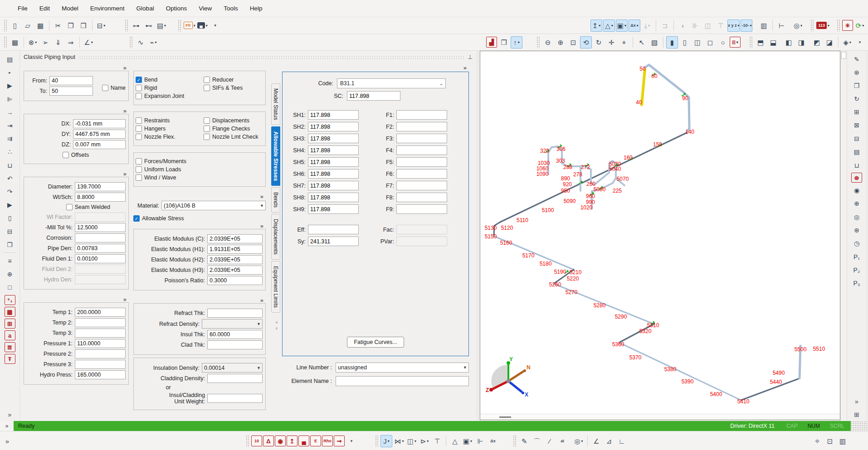 The height and width of the screenshot is (450, 868). What do you see at coordinates (10, 151) in the screenshot?
I see `node-sequence-icon: ∴` at bounding box center [10, 151].